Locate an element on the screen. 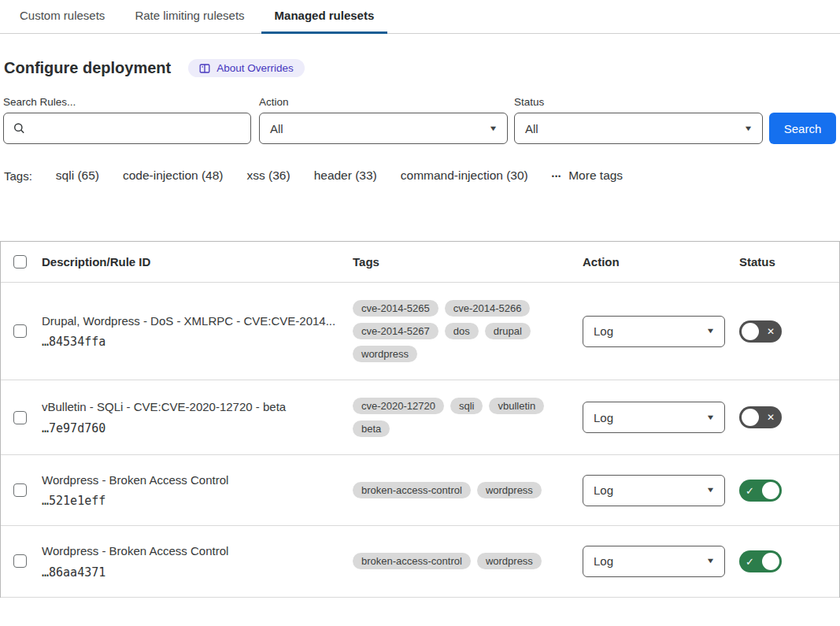 The image size is (840, 626). select-all-checkbox is located at coordinates (20, 261).